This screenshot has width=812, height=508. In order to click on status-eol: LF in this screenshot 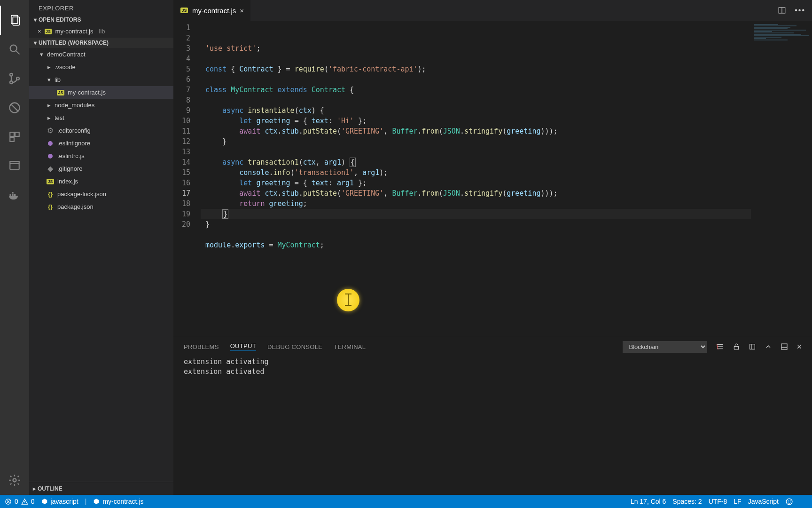, I will do `click(737, 501)`.